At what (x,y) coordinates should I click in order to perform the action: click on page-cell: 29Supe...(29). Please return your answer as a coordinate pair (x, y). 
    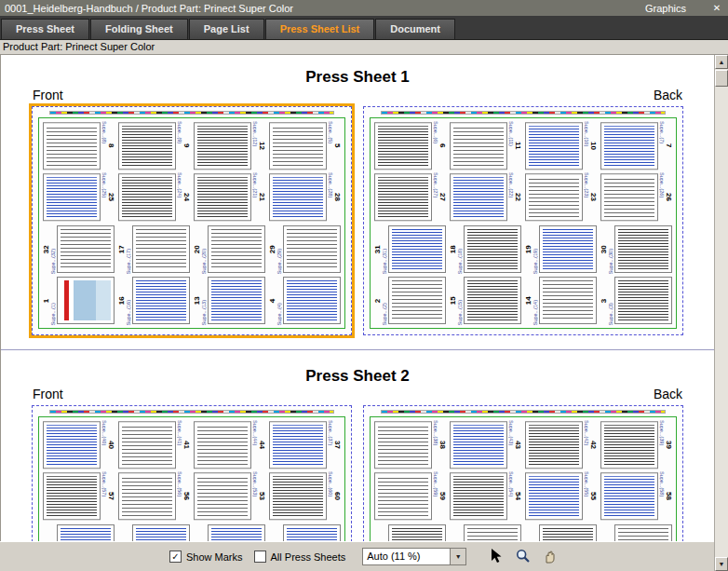
    Looking at the image, I should click on (305, 250).